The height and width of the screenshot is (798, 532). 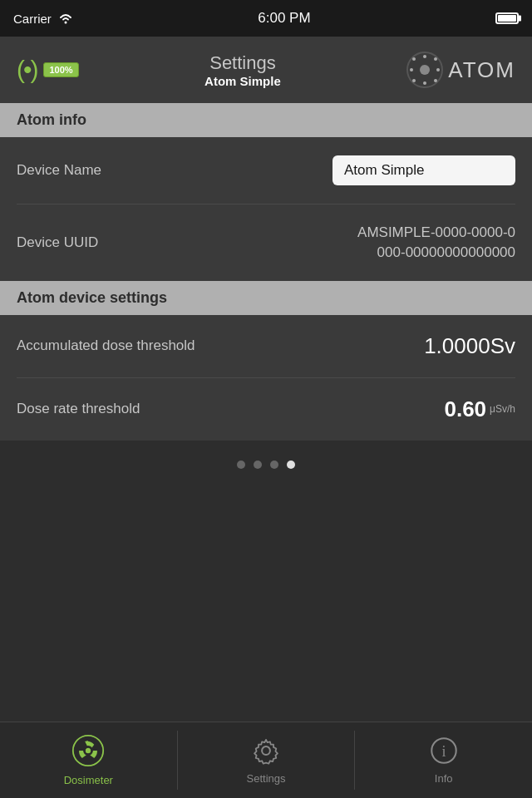 What do you see at coordinates (88, 780) in the screenshot?
I see `tab-dosimeter-label: Dosimeter` at bounding box center [88, 780].